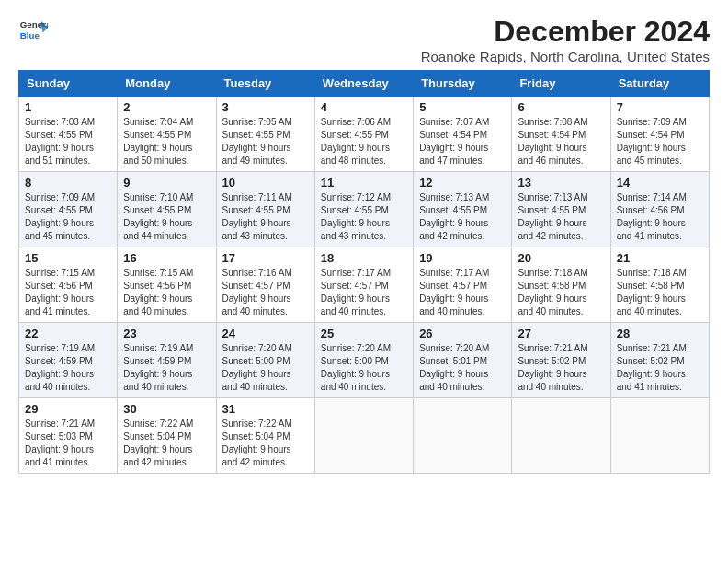 This screenshot has height=563, width=728. I want to click on header-wednesday: Wednesday, so click(364, 84).